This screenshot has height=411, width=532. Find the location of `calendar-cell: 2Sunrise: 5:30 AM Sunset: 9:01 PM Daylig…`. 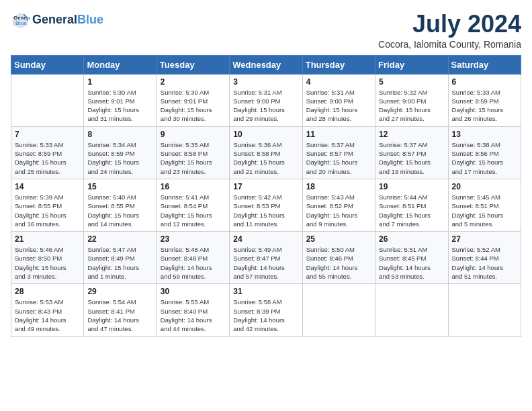

calendar-cell: 2Sunrise: 5:30 AM Sunset: 9:01 PM Daylig… is located at coordinates (193, 100).